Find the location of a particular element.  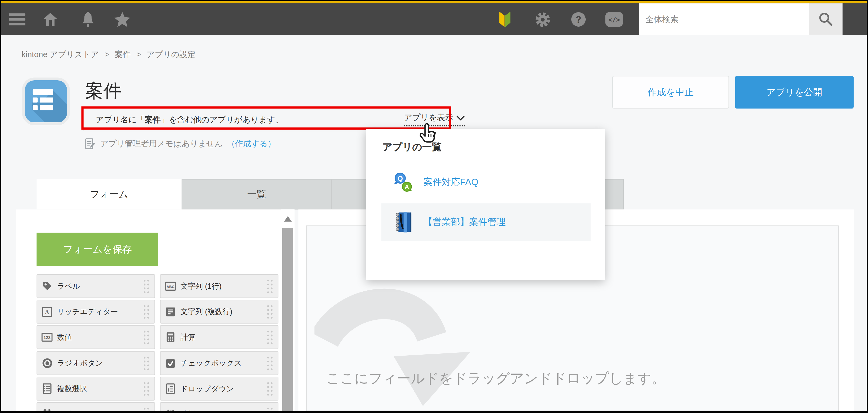

top-accent-bar is located at coordinates (434, 2).